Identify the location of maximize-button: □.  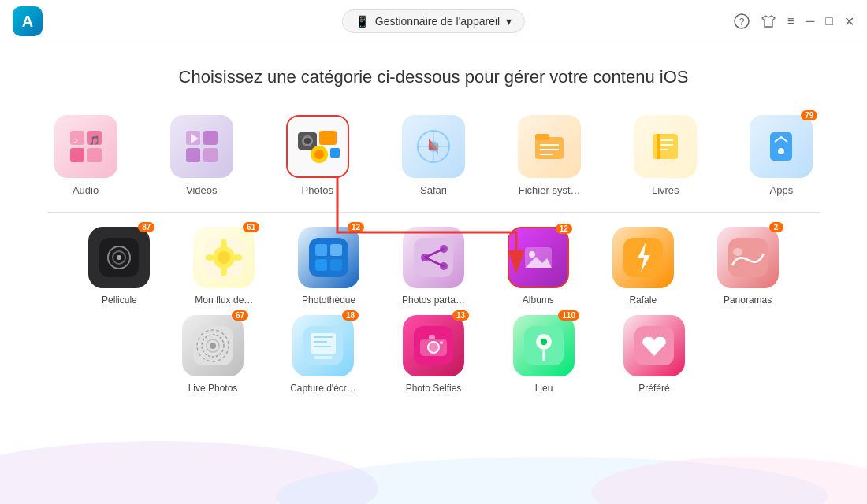
(829, 21).